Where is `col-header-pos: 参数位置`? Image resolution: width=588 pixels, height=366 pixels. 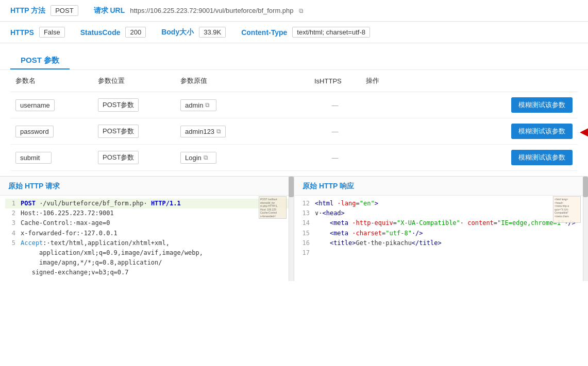 col-header-pos: 参数位置 is located at coordinates (134, 81).